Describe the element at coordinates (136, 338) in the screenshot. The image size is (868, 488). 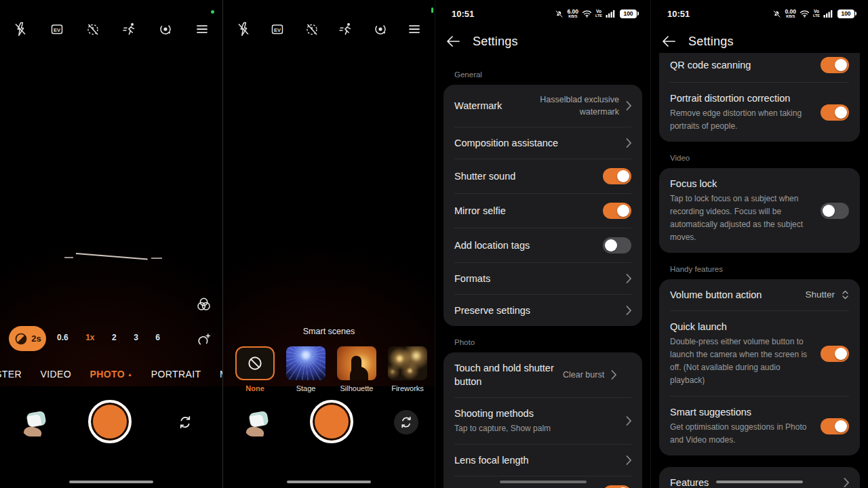
I see `zoom-option-3: 3` at that location.